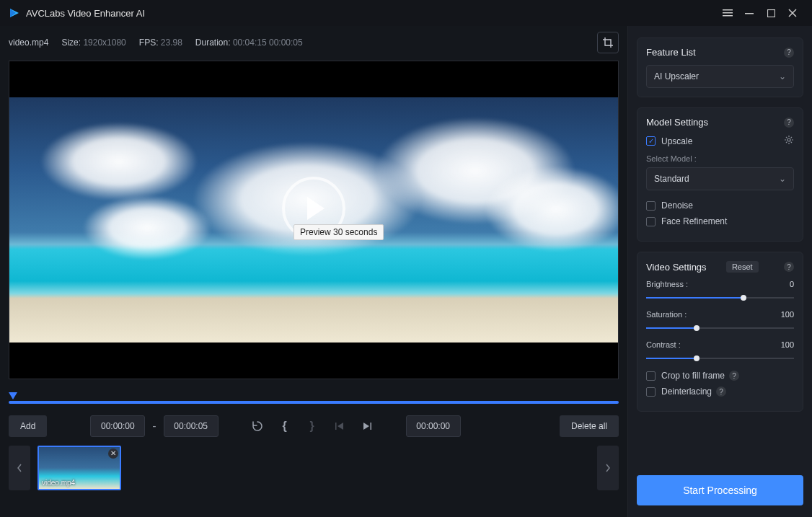 Image resolution: width=812 pixels, height=517 pixels. Describe the element at coordinates (71, 43) in the screenshot. I see `size-label: Size:` at that location.